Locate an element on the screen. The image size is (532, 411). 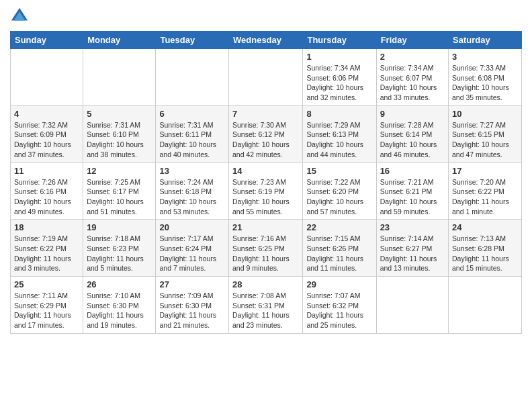
logo-icon is located at coordinates (19, 16).